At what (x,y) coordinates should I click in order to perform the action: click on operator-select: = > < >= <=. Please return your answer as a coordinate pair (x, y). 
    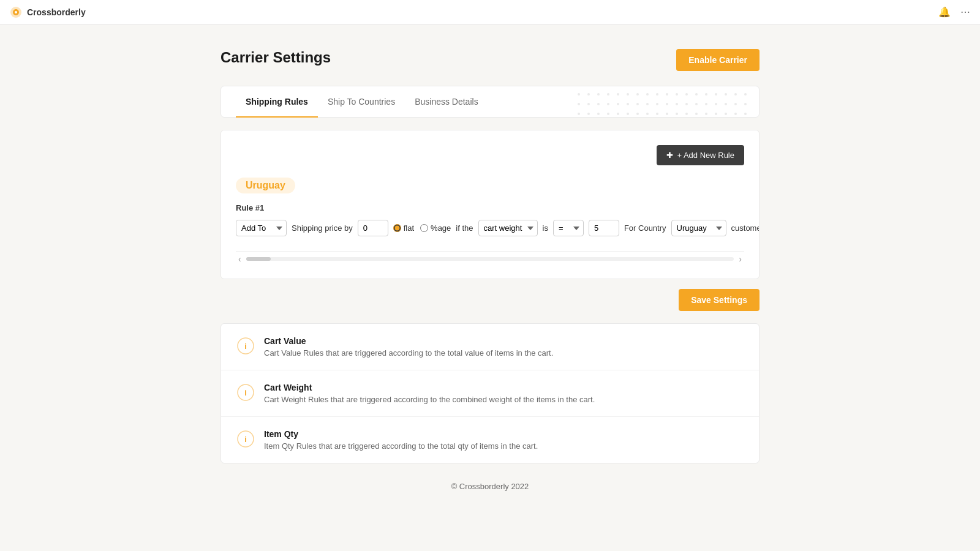
    Looking at the image, I should click on (568, 228).